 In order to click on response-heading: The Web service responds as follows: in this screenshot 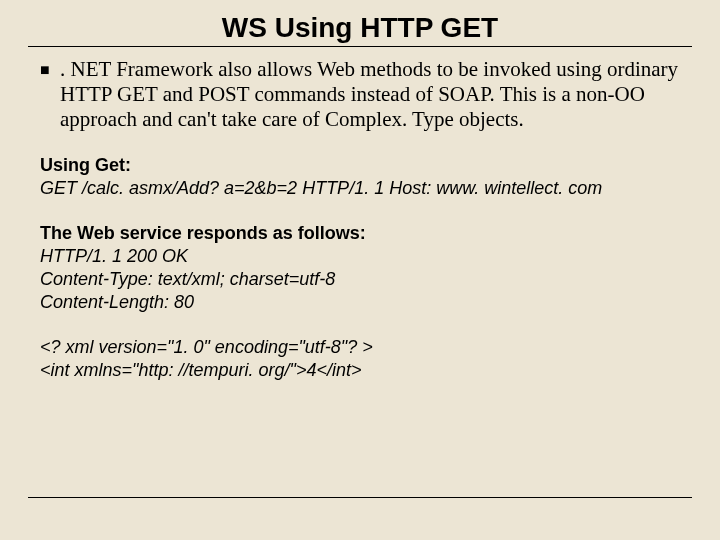, I will do `click(360, 234)`.